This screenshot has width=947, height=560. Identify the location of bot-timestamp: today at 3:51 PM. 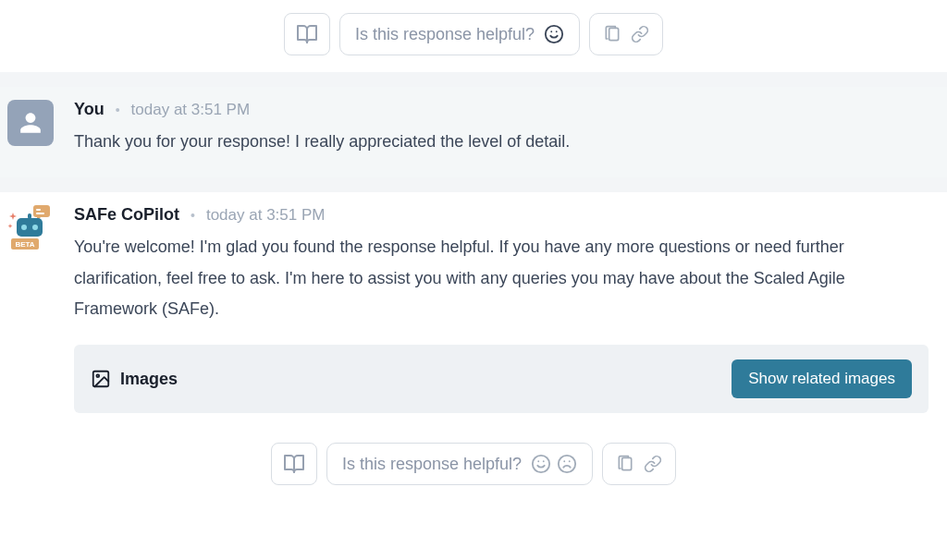
(266, 215).